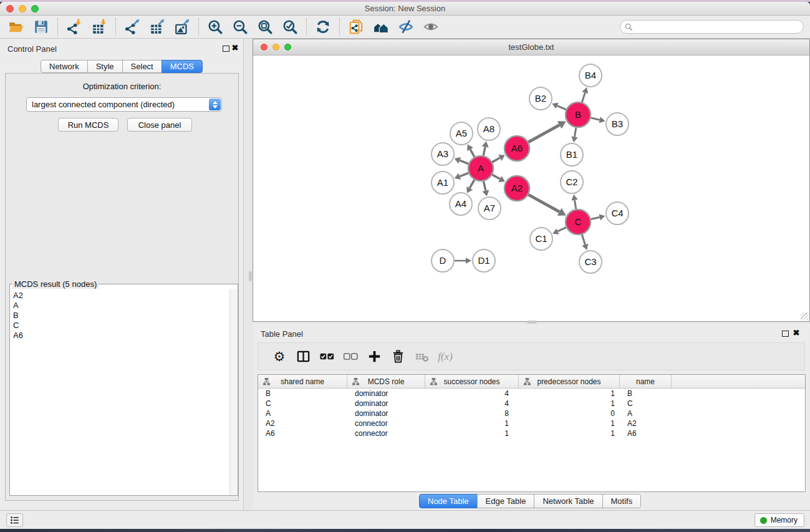 This screenshot has height=532, width=810. What do you see at coordinates (74, 27) in the screenshot?
I see `import-network-button` at bounding box center [74, 27].